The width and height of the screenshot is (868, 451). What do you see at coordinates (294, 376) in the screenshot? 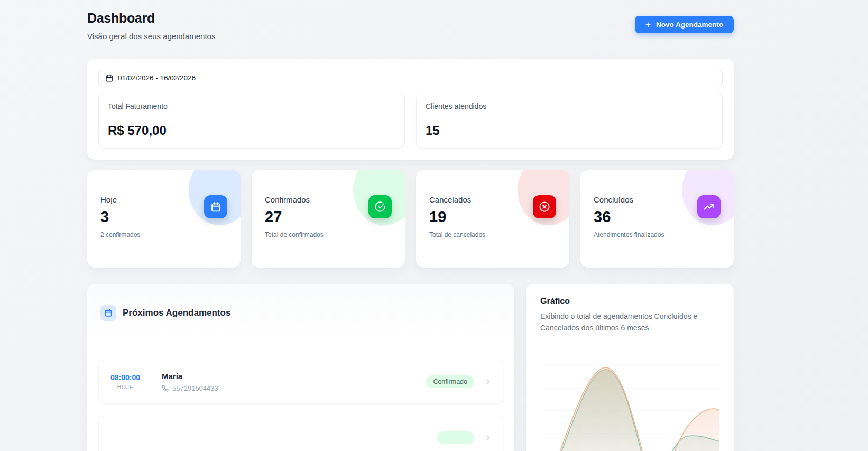
I see `client-name: Maria` at bounding box center [294, 376].